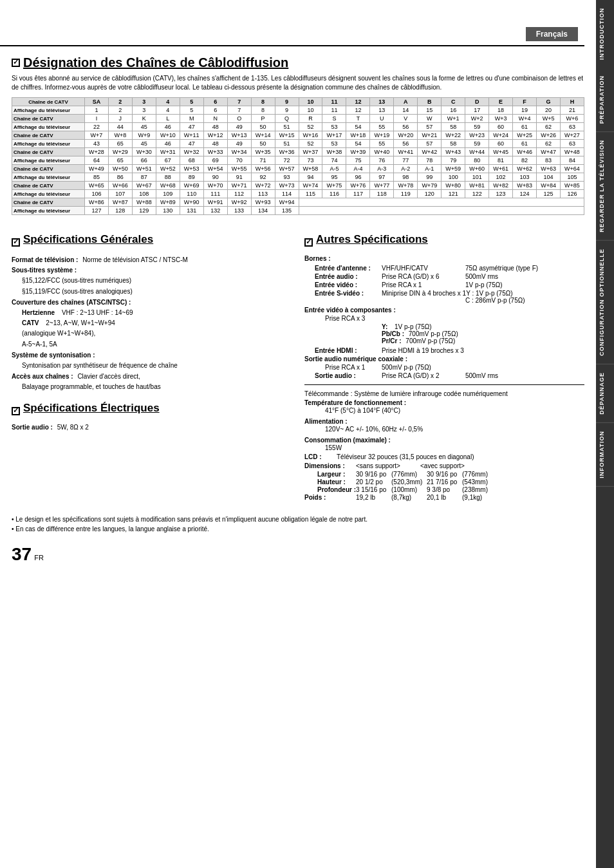 The width and height of the screenshot is (614, 868). I want to click on cable-designation-checkbox, so click(15, 63).